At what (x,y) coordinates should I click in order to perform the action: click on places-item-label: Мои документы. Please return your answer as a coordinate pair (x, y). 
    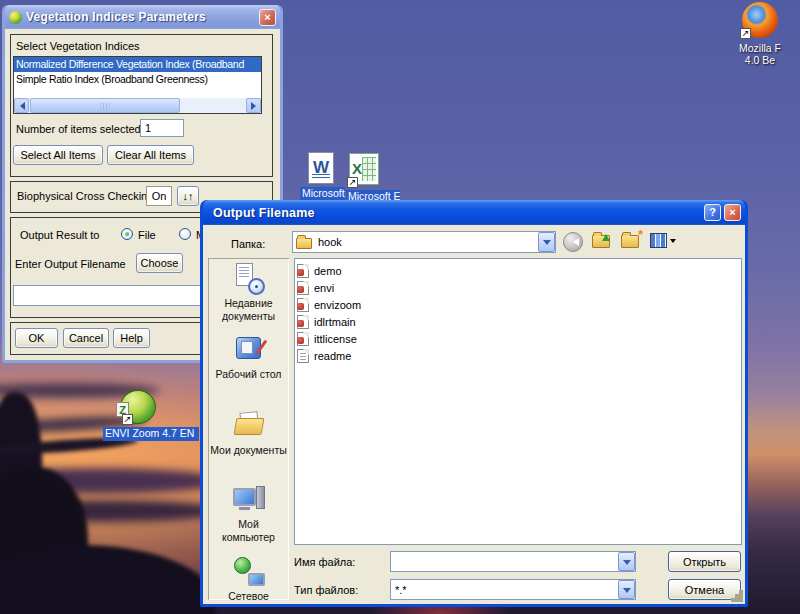
    Looking at the image, I should click on (248, 450).